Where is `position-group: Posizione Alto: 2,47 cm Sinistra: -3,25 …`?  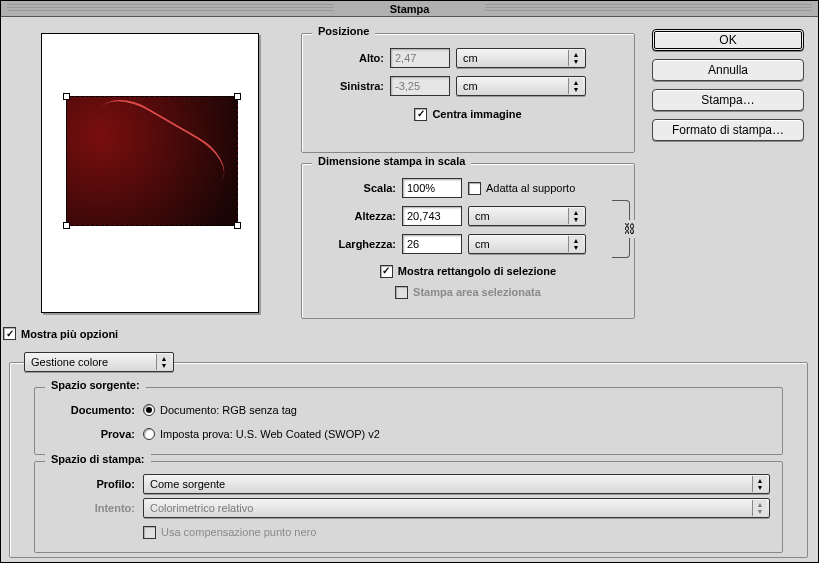 position-group: Posizione Alto: 2,47 cm Sinistra: -3,25 … is located at coordinates (468, 93).